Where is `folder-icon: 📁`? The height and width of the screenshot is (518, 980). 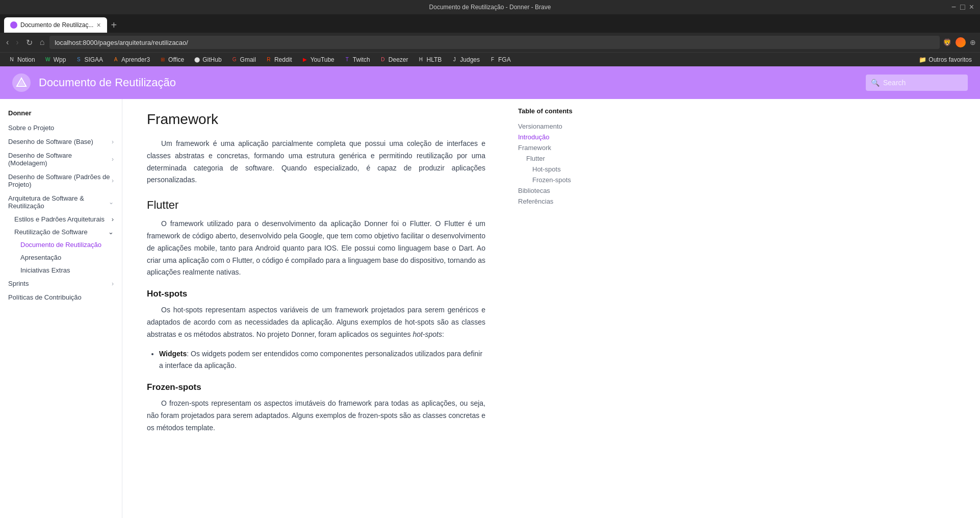 folder-icon: 📁 is located at coordinates (923, 60).